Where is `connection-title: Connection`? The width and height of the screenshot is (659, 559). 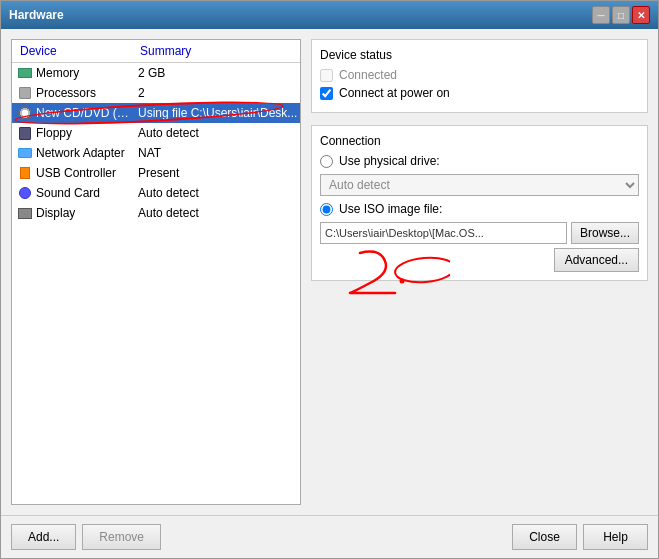 connection-title: Connection is located at coordinates (480, 141).